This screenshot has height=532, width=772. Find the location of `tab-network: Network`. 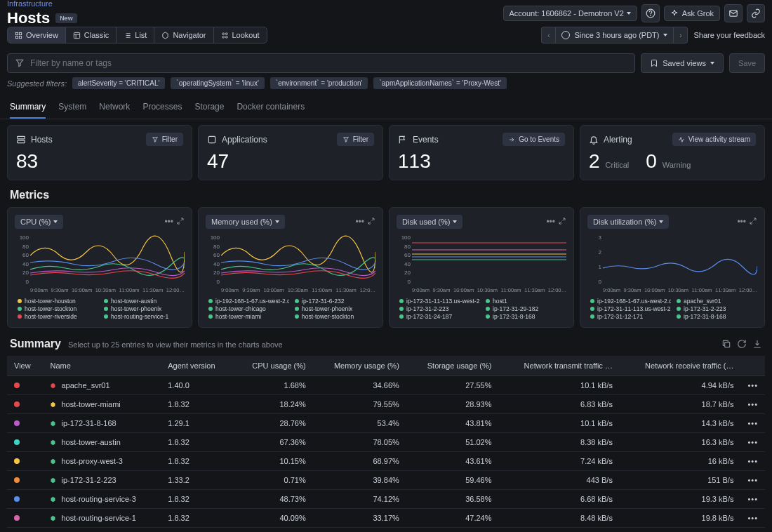

tab-network: Network is located at coordinates (114, 107).